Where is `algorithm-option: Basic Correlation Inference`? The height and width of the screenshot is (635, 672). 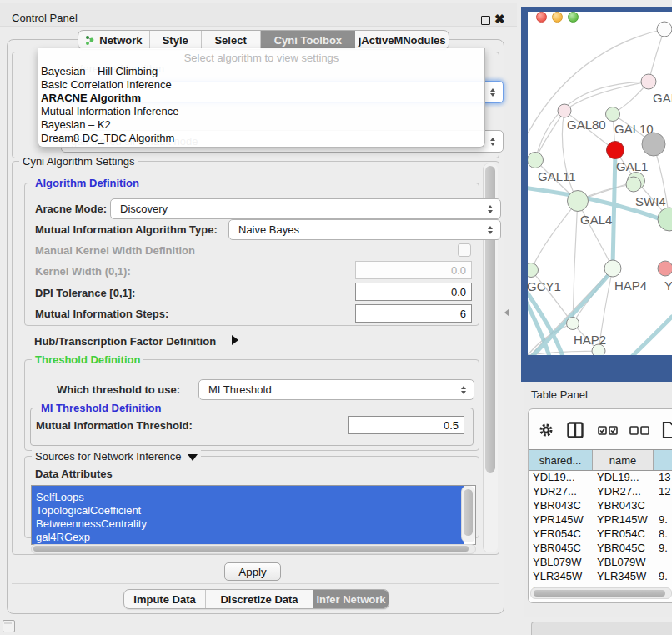
algorithm-option: Basic Correlation Inference is located at coordinates (258, 85).